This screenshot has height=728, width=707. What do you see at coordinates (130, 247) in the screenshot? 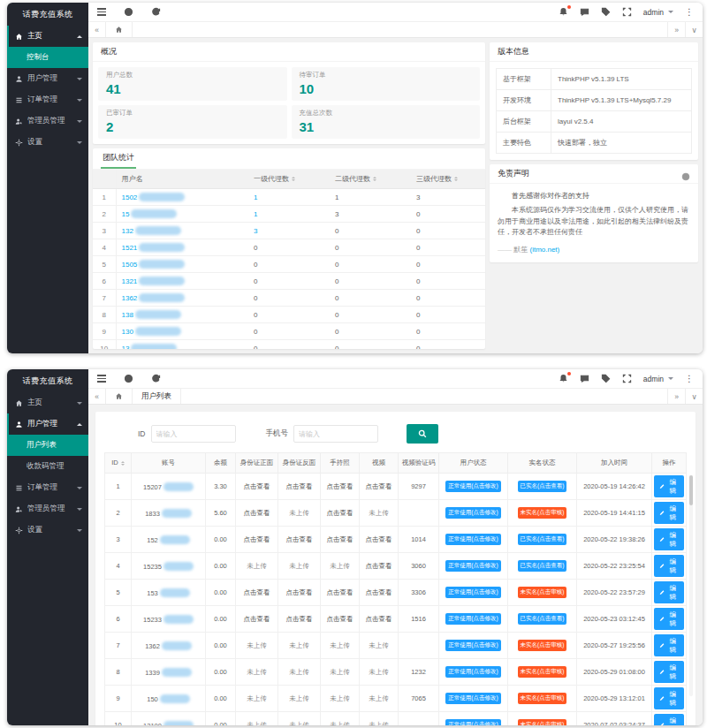
I see `team-username-link: 1521` at bounding box center [130, 247].